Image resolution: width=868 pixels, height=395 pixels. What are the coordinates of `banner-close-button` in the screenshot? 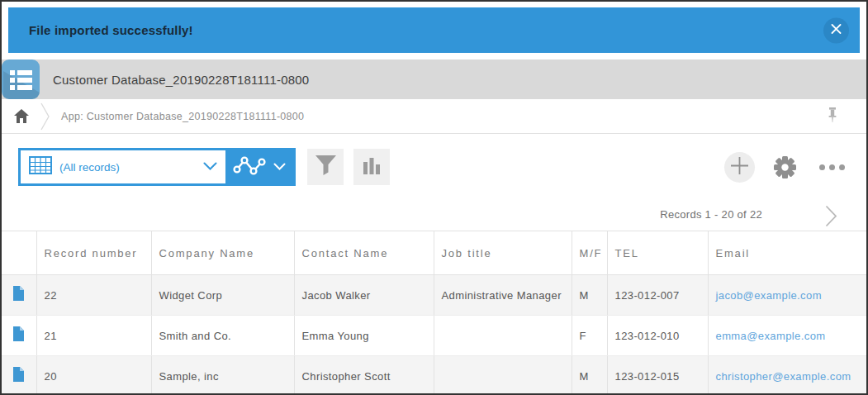 It's located at (836, 30).